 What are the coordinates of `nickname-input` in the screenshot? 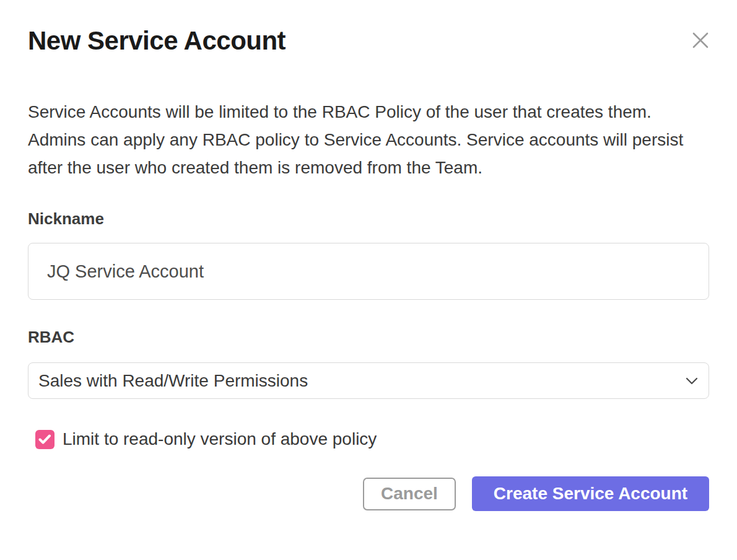 It's located at (368, 271).